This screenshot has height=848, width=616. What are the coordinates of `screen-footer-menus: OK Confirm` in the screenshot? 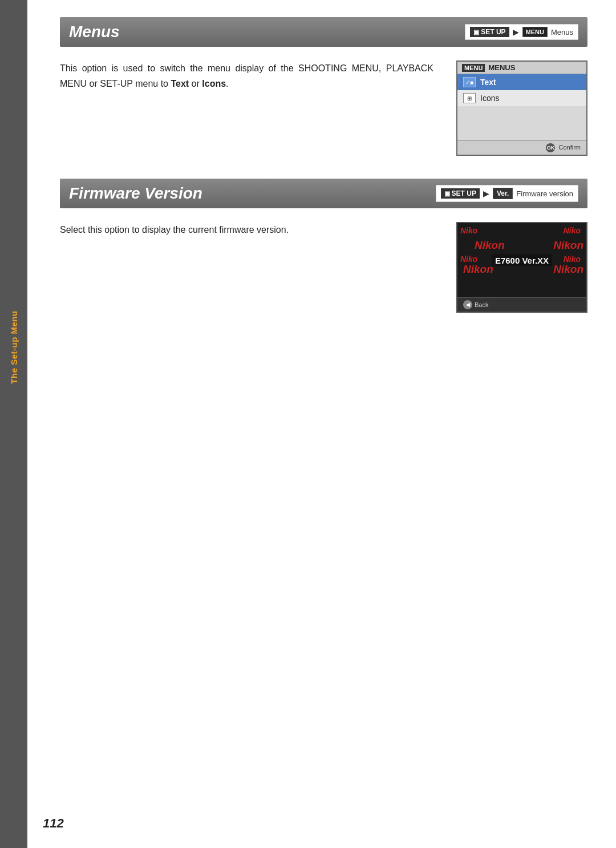 It's located at (522, 147).